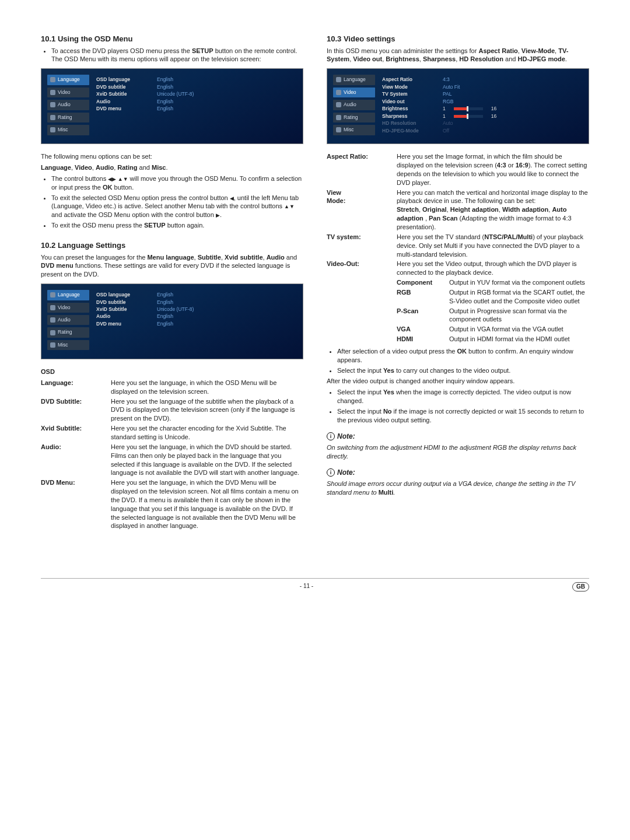 The image size is (630, 840). What do you see at coordinates (354, 79) in the screenshot?
I see `osd-tab-language: Language` at bounding box center [354, 79].